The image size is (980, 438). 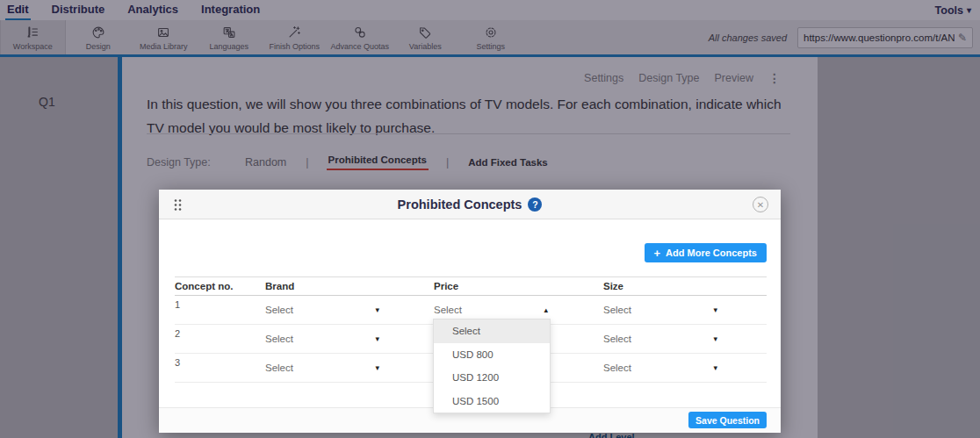 What do you see at coordinates (471, 286) in the screenshot?
I see `table-header-row: Concept no. Brand Price Size` at bounding box center [471, 286].